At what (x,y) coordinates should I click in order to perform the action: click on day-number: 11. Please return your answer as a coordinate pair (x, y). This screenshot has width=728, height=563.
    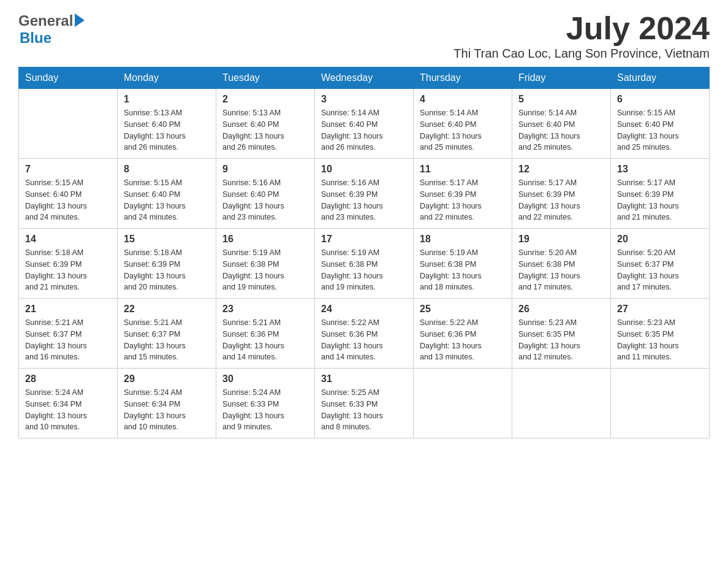
    Looking at the image, I should click on (463, 169).